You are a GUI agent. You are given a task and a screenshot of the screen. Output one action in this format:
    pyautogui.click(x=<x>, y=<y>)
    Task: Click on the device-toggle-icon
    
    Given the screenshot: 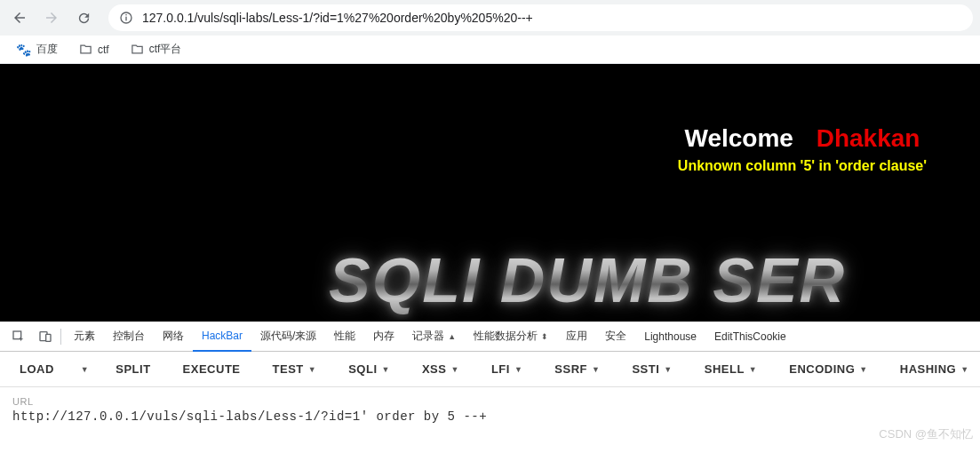 What is the action you would take?
    pyautogui.click(x=45, y=337)
    